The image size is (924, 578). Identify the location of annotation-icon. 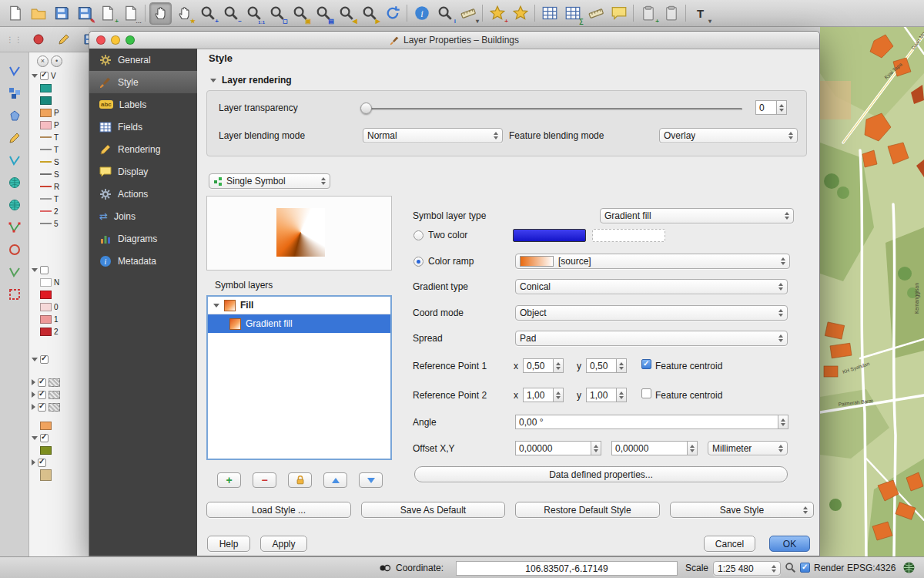
(619, 14).